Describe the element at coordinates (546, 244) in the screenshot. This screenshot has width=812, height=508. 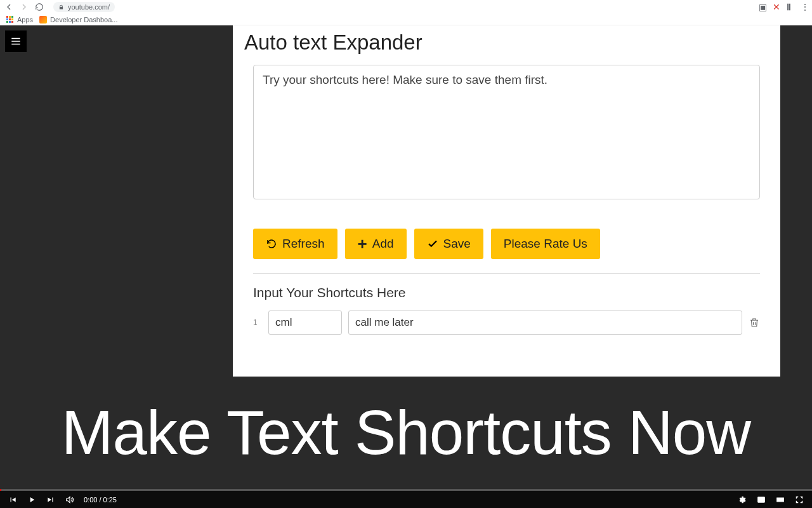
I see `rate-button: Please Rate Us` at that location.